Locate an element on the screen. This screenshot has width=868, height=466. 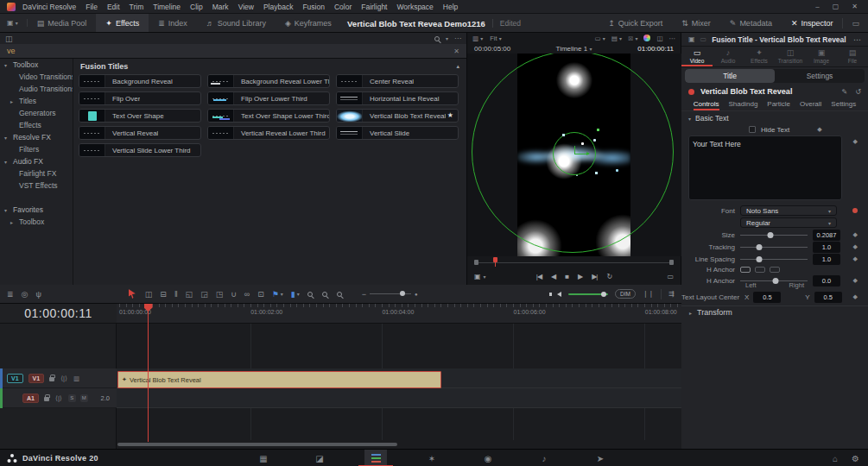
title-template-card: Text Over Shape ★ is located at coordinates (140, 116).